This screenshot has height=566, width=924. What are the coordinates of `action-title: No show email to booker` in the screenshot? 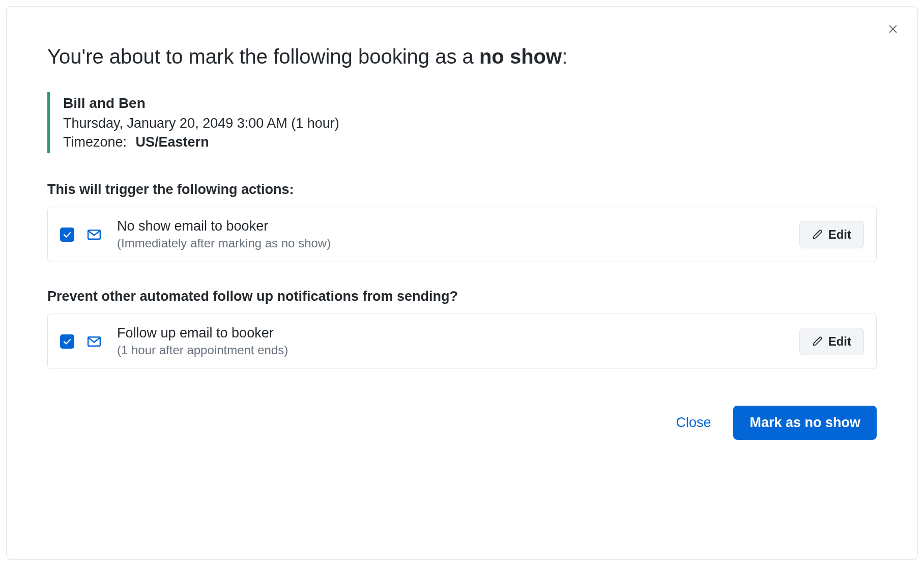 It's located at (458, 226).